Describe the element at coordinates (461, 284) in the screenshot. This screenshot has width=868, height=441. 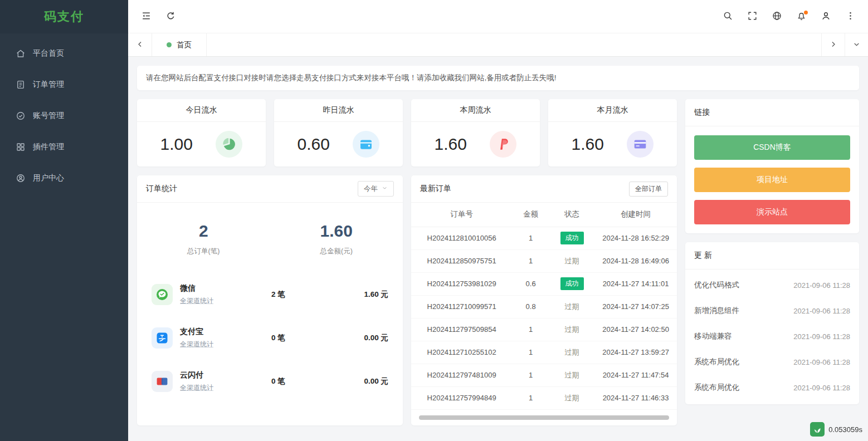
I see `order-id: H2024112753981029` at that location.